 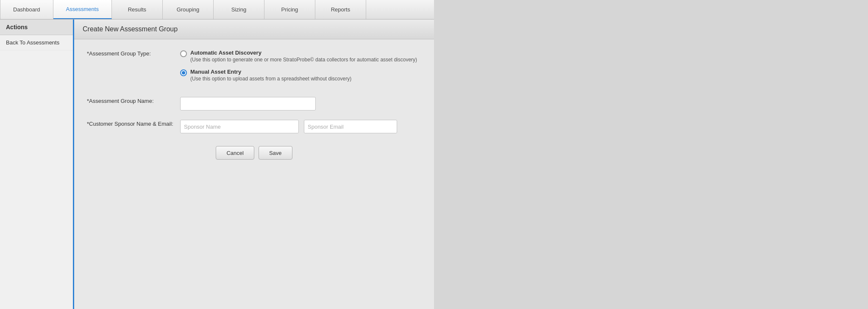 What do you see at coordinates (137, 9) in the screenshot?
I see `tab-results: Results` at bounding box center [137, 9].